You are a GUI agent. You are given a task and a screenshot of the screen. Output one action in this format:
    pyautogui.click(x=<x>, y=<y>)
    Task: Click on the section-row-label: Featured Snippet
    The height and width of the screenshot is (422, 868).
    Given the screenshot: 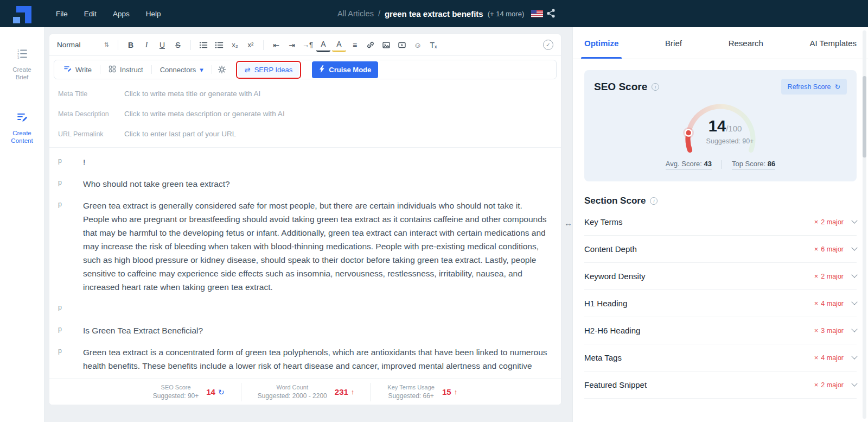 What is the action you would take?
    pyautogui.click(x=615, y=385)
    